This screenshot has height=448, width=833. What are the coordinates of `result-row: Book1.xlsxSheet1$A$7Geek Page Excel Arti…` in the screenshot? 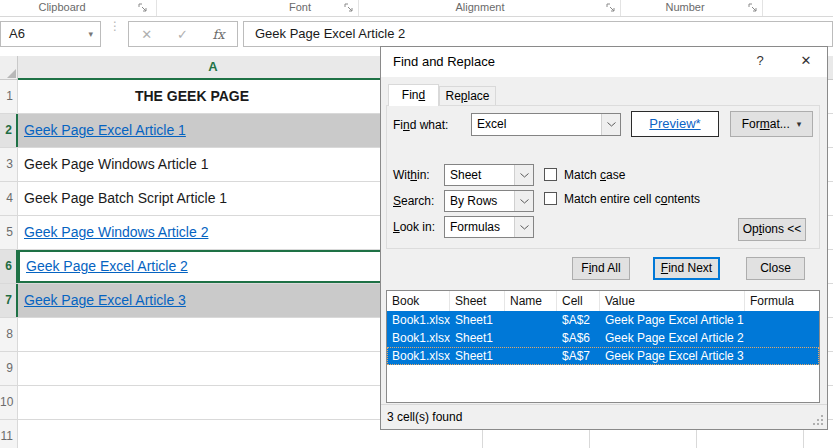 It's located at (603, 356).